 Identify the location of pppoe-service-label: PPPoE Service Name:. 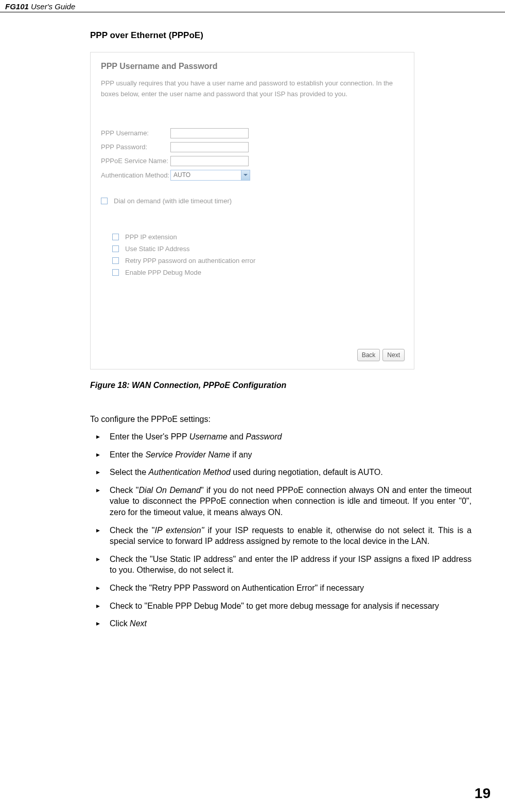
(136, 161).